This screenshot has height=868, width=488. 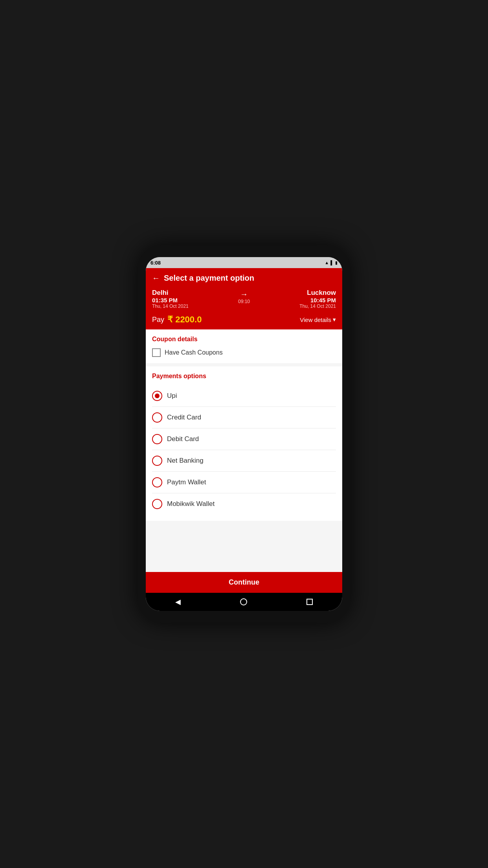 What do you see at coordinates (209, 278) in the screenshot?
I see `page-title: Select a payment option` at bounding box center [209, 278].